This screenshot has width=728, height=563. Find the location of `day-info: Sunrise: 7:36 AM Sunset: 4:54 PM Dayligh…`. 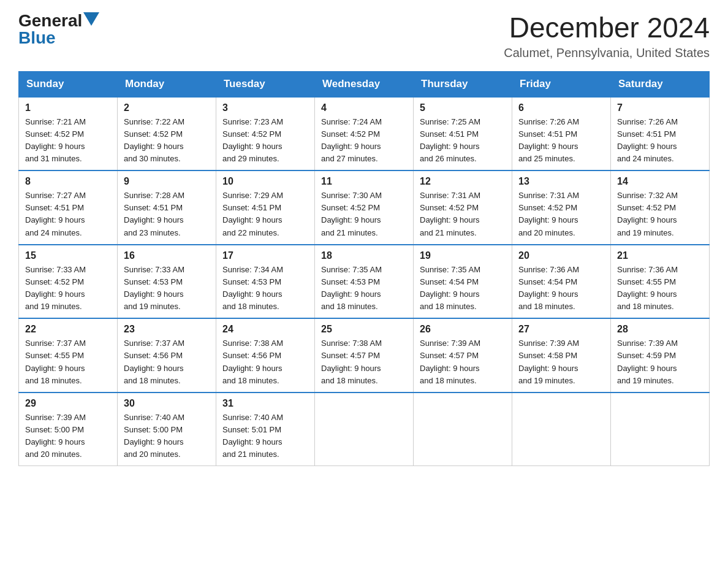

day-info: Sunrise: 7:36 AM Sunset: 4:54 PM Dayligh… is located at coordinates (561, 288).